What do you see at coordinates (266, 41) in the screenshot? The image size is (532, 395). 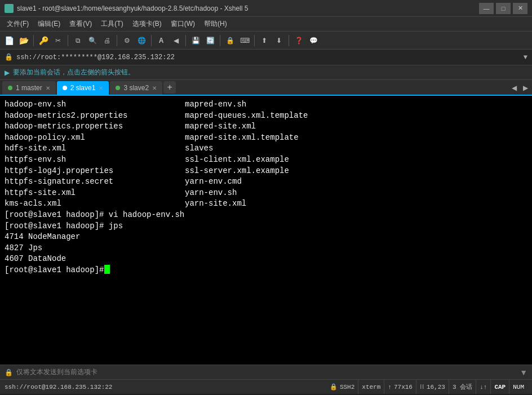 I see `toolbar: 📄 📂 🔑 ✂ ⧉ 🔍 🖨 ⚙ 🌐 A ◀ 💾 🔄 🔒 ⌨ ⬆ ⬇ ❓ 💬` at bounding box center [266, 41].